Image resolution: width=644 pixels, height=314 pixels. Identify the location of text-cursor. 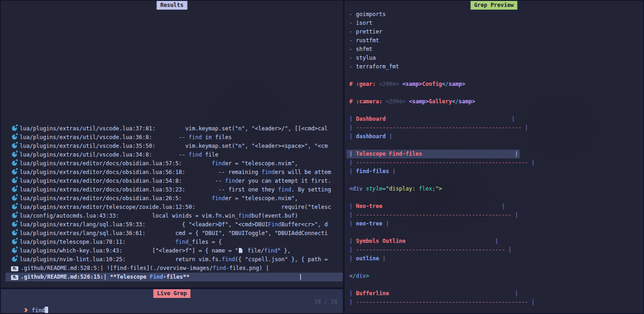
(47, 310).